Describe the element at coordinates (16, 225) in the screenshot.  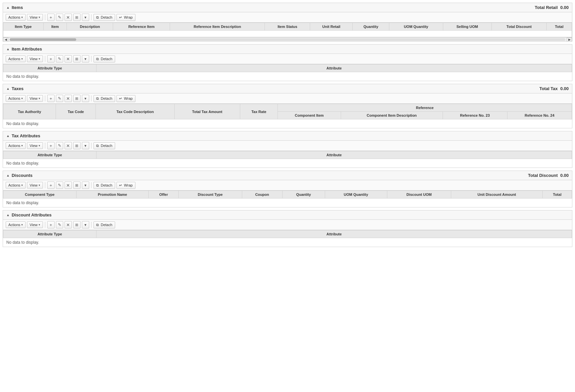
I see `discount-attributes-actions-btn: Actions ▾` at that location.